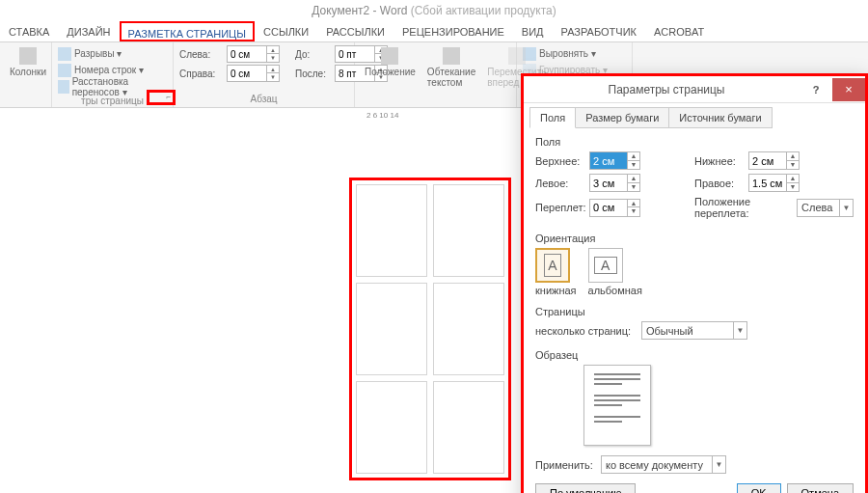 Image resolution: width=868 pixels, height=493 pixels. Describe the element at coordinates (694, 330) in the screenshot. I see `multi-pages-select: Обычный▼` at that location.